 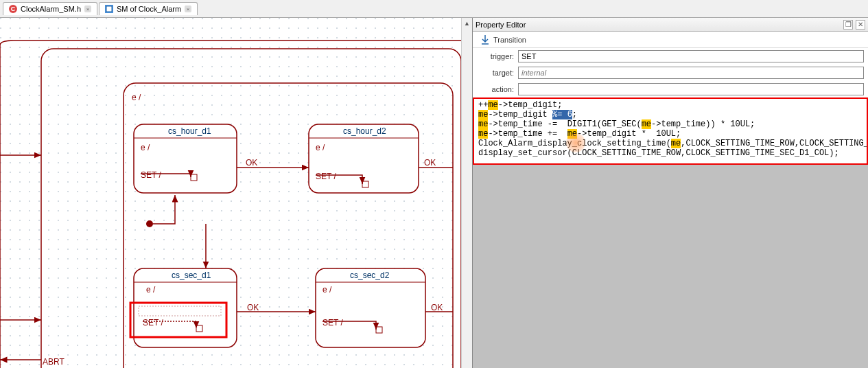 I want to click on panel-title: Property Editor, so click(x=501, y=25).